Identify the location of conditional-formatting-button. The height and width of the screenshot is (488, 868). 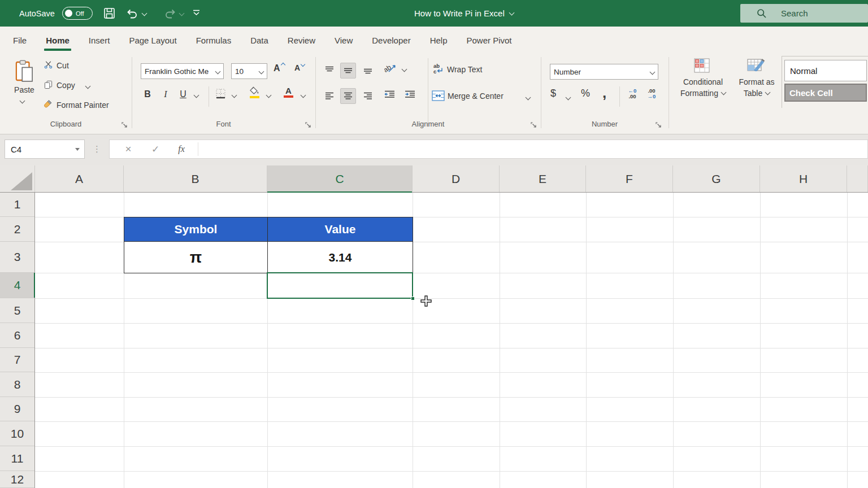
(702, 66).